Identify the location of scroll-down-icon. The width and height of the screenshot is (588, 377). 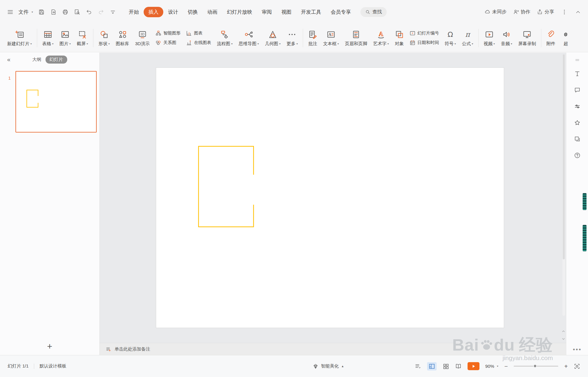
(563, 339).